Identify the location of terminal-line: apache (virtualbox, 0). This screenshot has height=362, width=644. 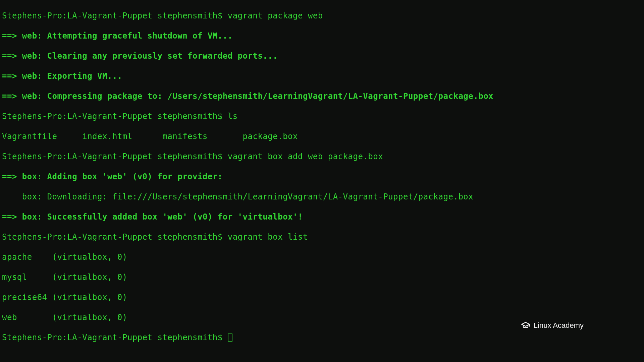
(322, 257).